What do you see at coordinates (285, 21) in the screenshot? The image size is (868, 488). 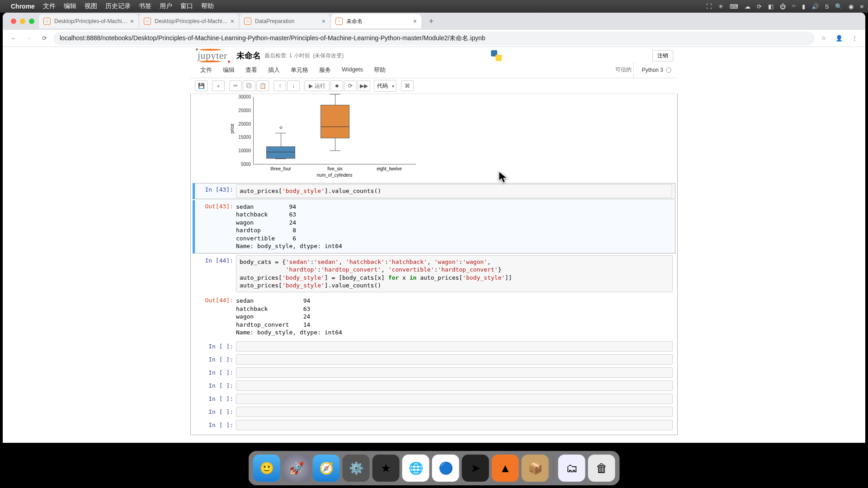 I see `browser-tab: ○ DataPreparation ×` at bounding box center [285, 21].